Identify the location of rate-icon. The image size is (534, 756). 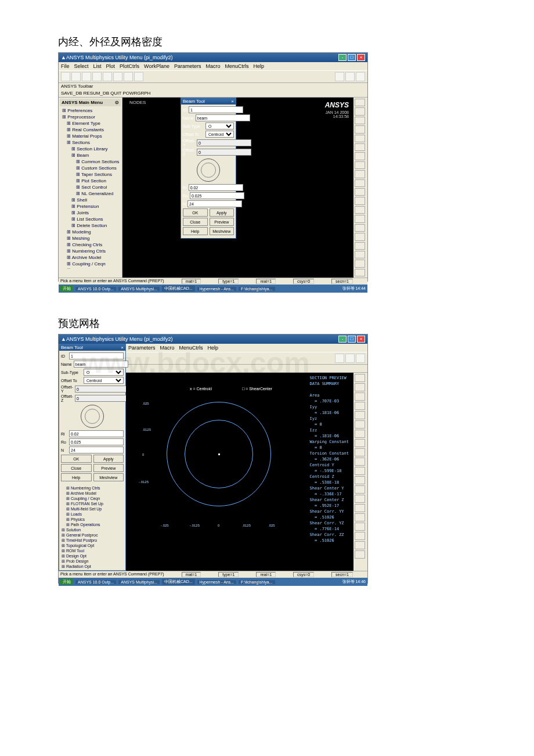
(360, 254).